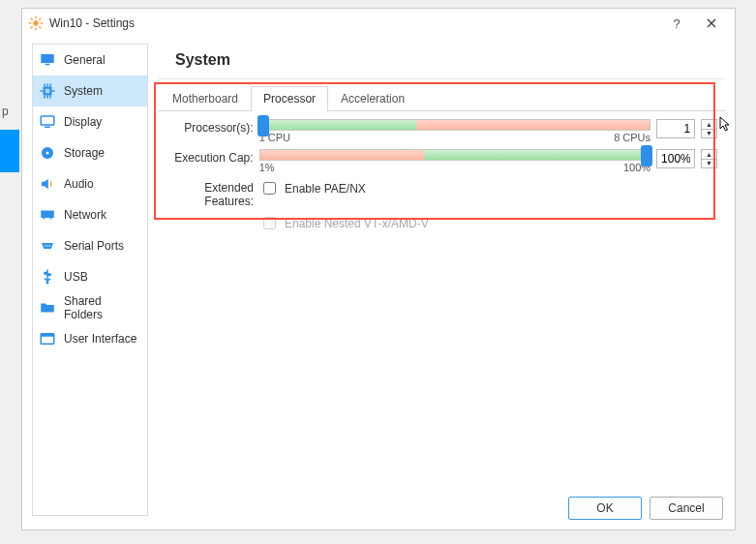 The height and width of the screenshot is (544, 756). I want to click on folder-icon, so click(47, 308).